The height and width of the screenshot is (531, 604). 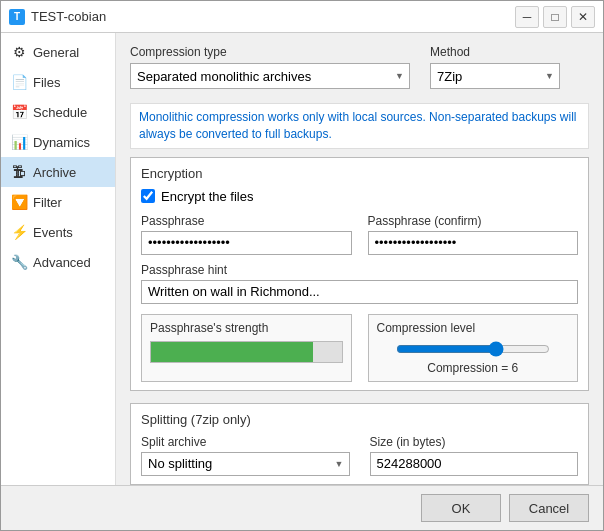 What do you see at coordinates (555, 17) in the screenshot?
I see `title-bar-buttons: ─ □ ✕` at bounding box center [555, 17].